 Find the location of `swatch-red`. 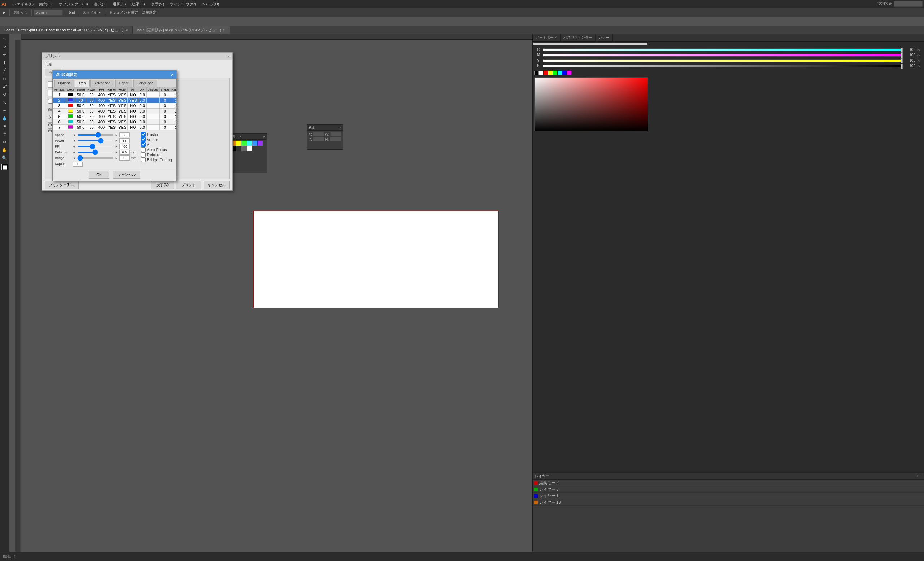

swatch-red is located at coordinates (546, 73).